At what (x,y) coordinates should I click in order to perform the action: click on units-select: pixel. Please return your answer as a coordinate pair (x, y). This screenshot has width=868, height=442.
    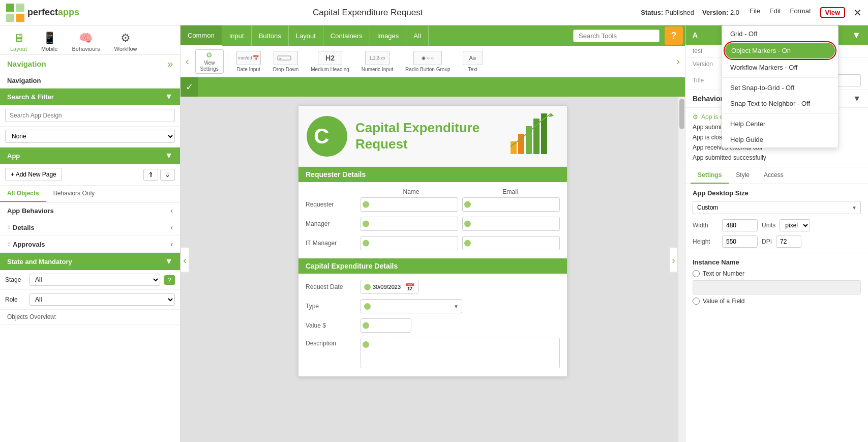
    Looking at the image, I should click on (795, 225).